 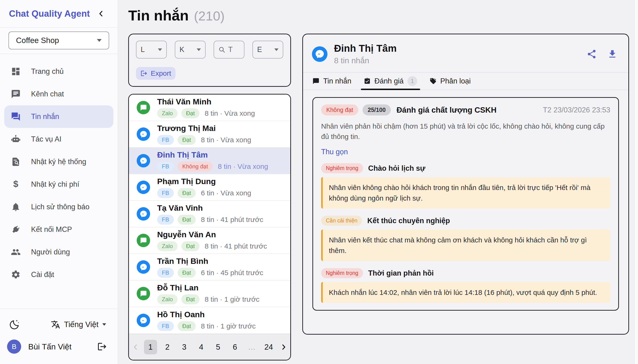 What do you see at coordinates (59, 162) in the screenshot?
I see `sidebar-item-label: Nhật ký hệ thống` at bounding box center [59, 162].